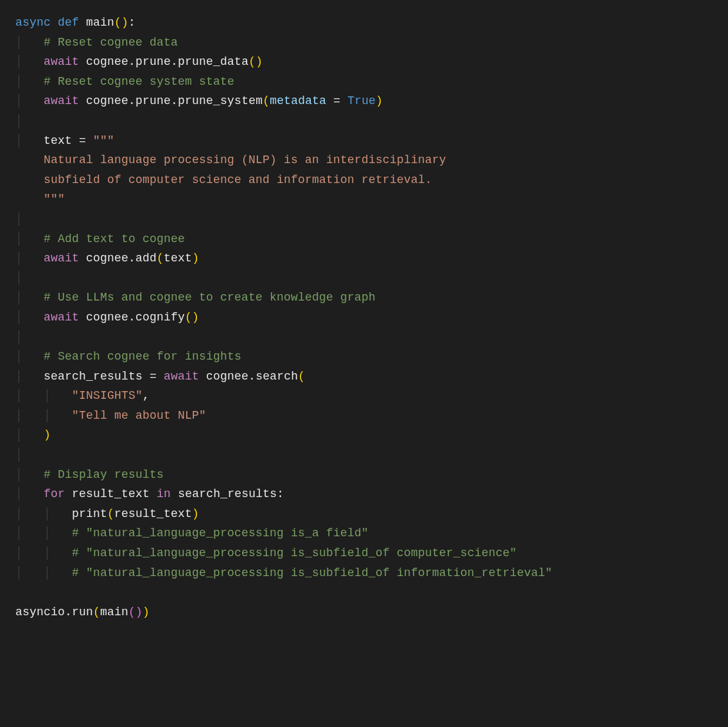 This screenshot has height=727, width=728. Describe the element at coordinates (114, 612) in the screenshot. I see `function-call: main` at that location.